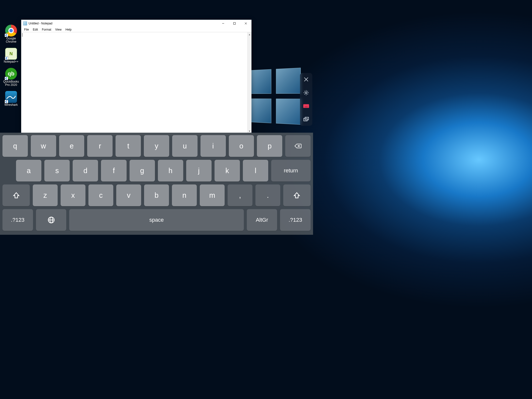  What do you see at coordinates (240, 195) in the screenshot?
I see `key-comma: ,` at bounding box center [240, 195].